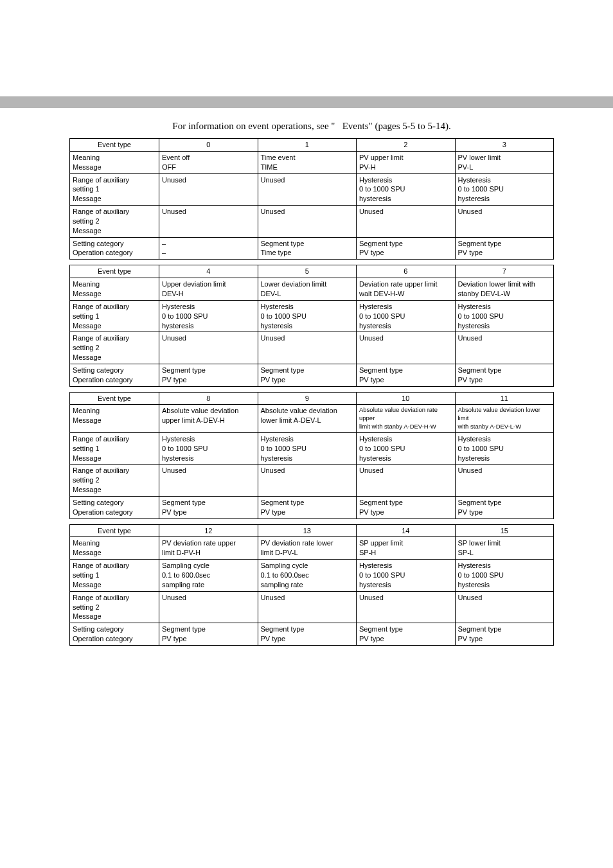  Describe the element at coordinates (406, 419) in the screenshot. I see `cell-meaning: Absolute value deviation rate upperlimit…` at that location.